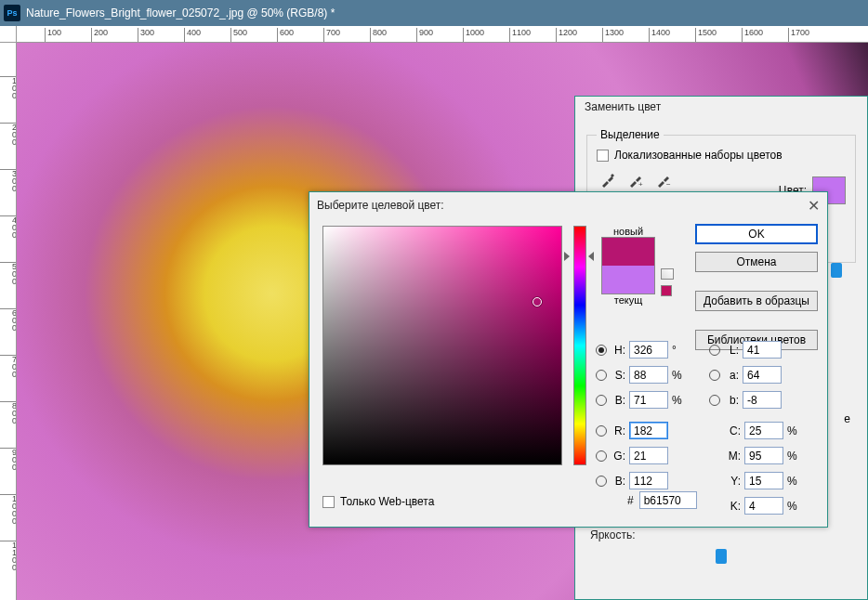  I want to click on eyedropper-plus-icon: +, so click(636, 180).